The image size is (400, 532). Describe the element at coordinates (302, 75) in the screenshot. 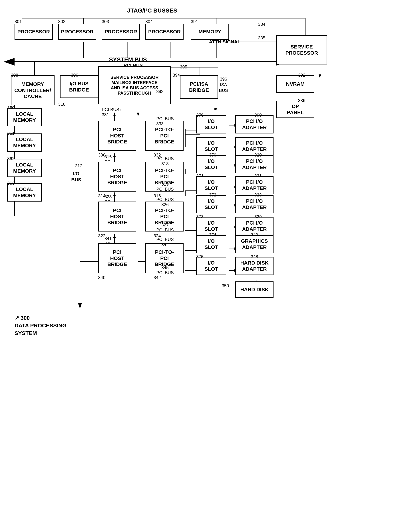

I see `ref-392: 392` at that location.